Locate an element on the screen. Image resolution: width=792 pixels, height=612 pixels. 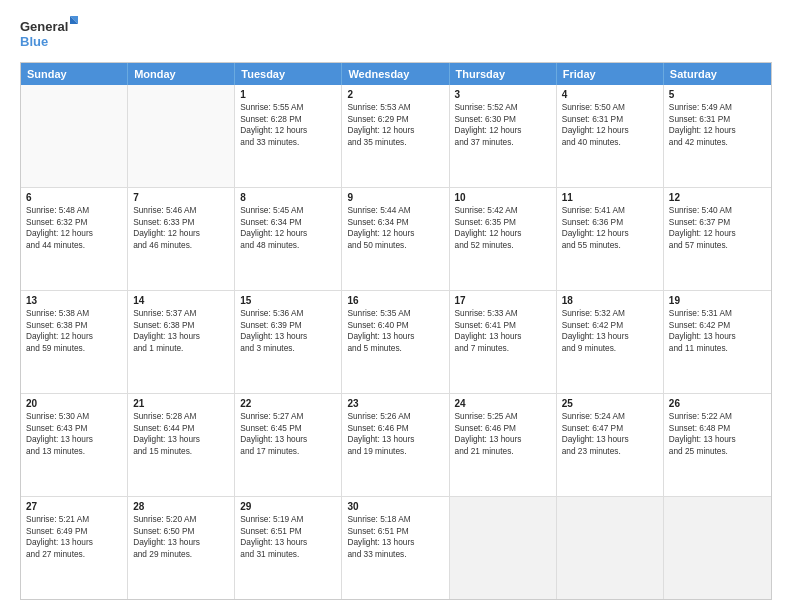
cell-info-line: Sunrise: 5:27 AM is located at coordinates (288, 417).